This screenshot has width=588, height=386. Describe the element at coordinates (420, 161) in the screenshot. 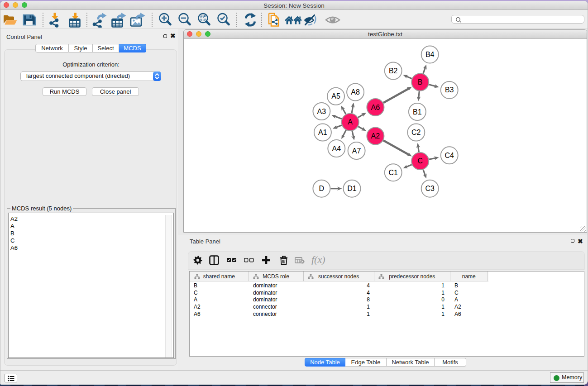

I see `svg-text: C` at that location.